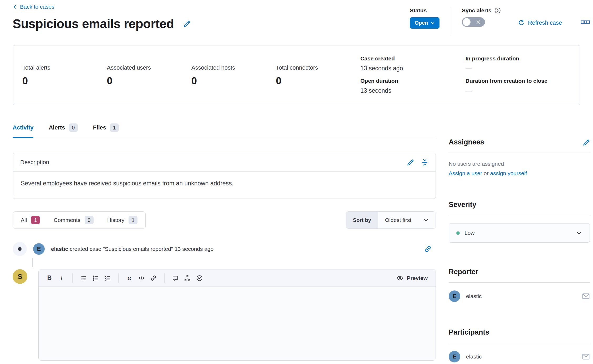 The width and height of the screenshot is (593, 364). What do you see at coordinates (473, 22) in the screenshot?
I see `sync-alerts-toggle` at bounding box center [473, 22].